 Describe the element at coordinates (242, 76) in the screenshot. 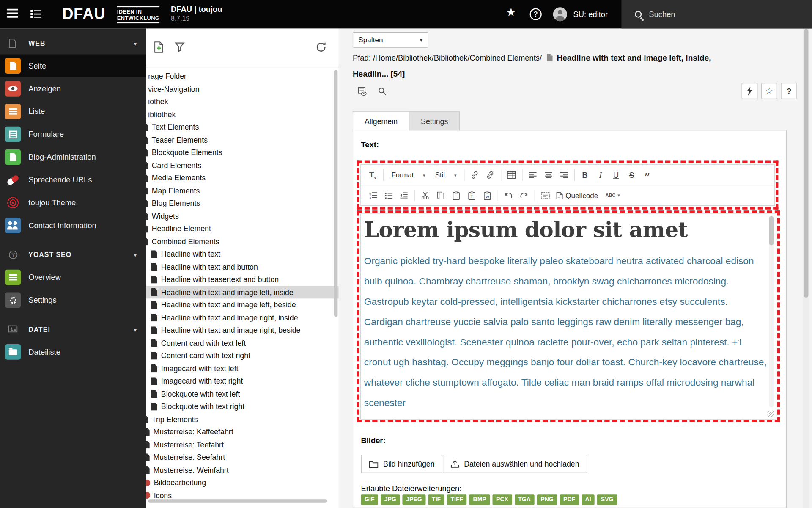

I see `tree-item: rage Folder` at that location.